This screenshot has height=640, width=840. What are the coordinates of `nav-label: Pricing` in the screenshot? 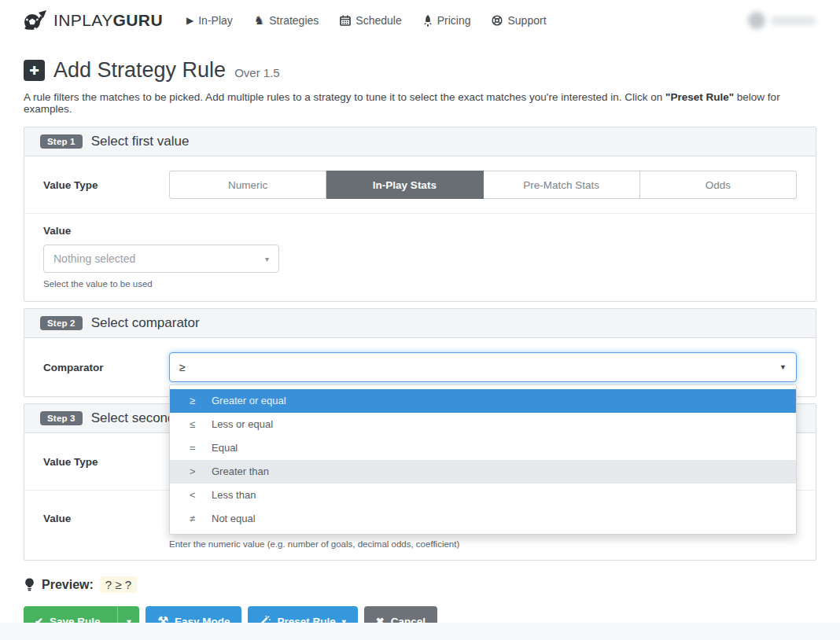 It's located at (455, 20).